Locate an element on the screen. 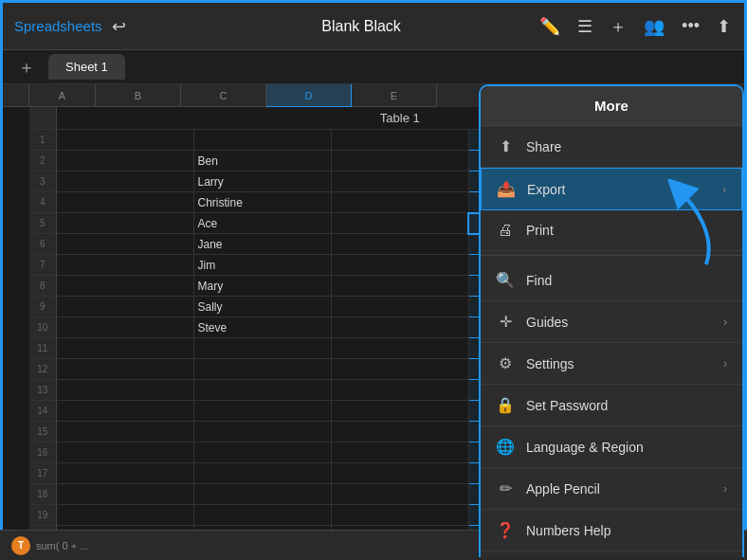 The height and width of the screenshot is (560, 747). formula-bar: sum( 0 + ... is located at coordinates (63, 546).